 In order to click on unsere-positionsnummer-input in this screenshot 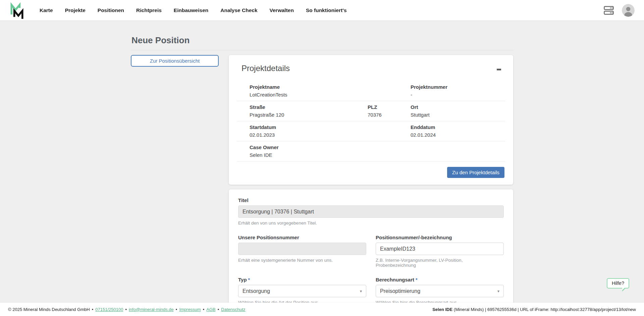, I will do `click(302, 249)`.